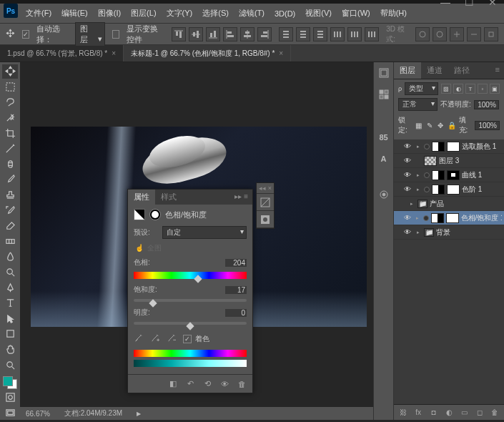 The height and width of the screenshot is (422, 504). Describe the element at coordinates (236, 313) in the screenshot. I see `light-value: 0` at that location.